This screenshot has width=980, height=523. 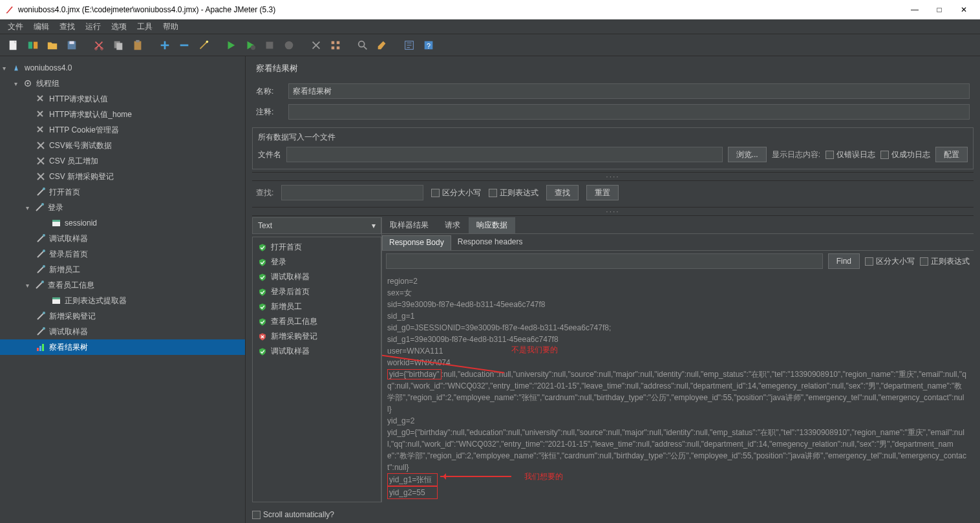 I want to click on tree-item: 新增采购登记, so click(x=123, y=316).